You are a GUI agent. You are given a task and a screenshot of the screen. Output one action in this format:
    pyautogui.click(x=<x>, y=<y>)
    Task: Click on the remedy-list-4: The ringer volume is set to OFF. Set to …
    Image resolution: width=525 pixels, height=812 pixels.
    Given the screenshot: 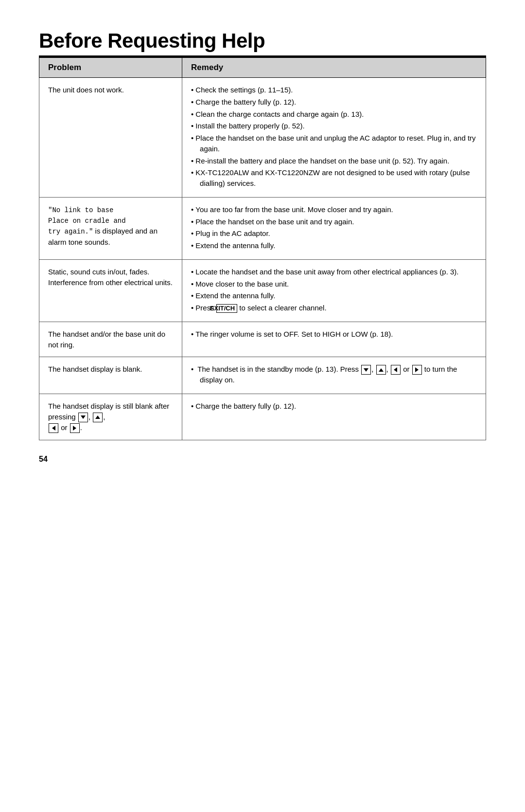 What is the action you would take?
    pyautogui.click(x=334, y=334)
    